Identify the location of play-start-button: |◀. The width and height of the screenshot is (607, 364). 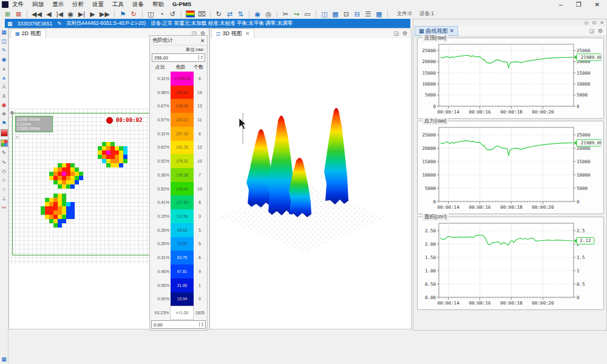
(59, 14).